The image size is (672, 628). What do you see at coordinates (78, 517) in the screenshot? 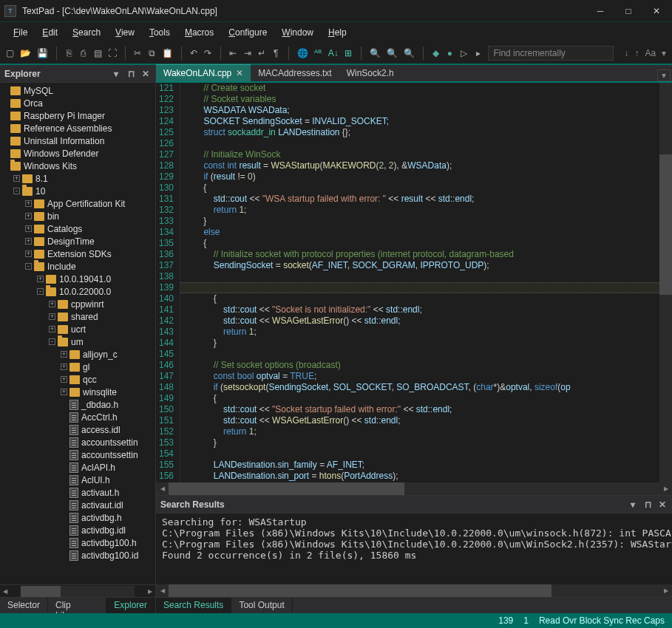
I see `file-item: activdbg.h` at bounding box center [78, 517].